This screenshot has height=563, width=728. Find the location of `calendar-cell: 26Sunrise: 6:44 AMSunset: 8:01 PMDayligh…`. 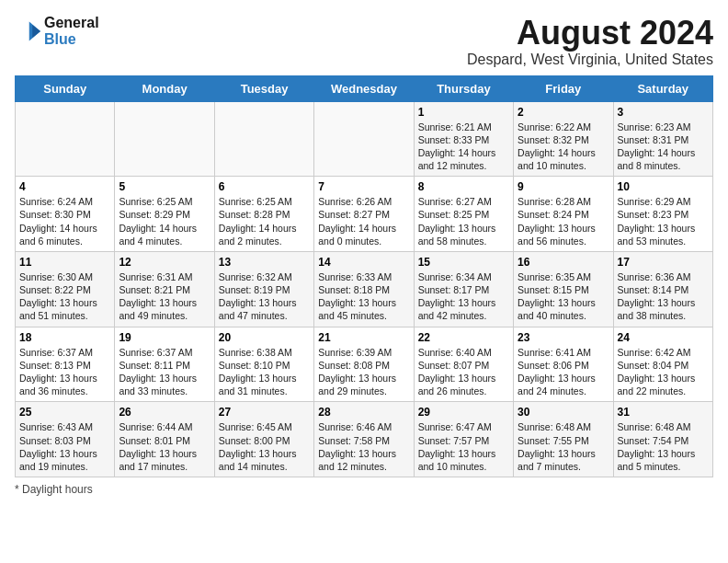

calendar-cell: 26Sunrise: 6:44 AMSunset: 8:01 PMDayligh… is located at coordinates (165, 440).